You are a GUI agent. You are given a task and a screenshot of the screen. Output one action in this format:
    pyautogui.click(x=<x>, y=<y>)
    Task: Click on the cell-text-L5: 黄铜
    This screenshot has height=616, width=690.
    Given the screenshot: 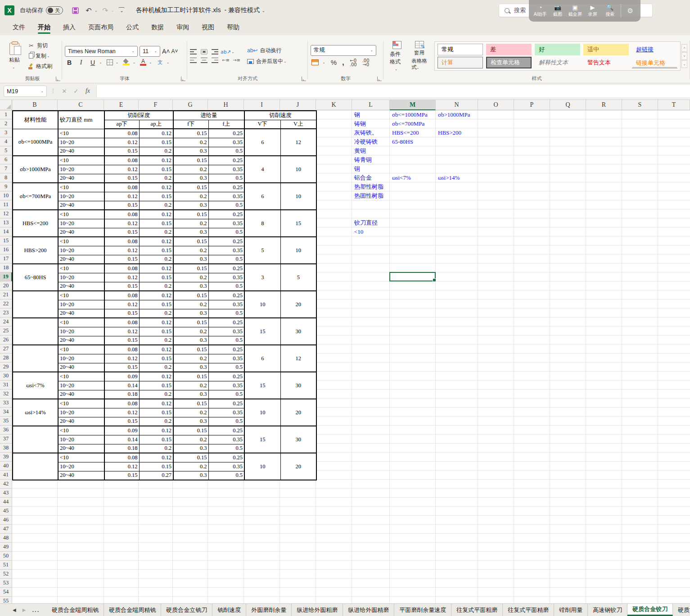 What is the action you would take?
    pyautogui.click(x=360, y=151)
    